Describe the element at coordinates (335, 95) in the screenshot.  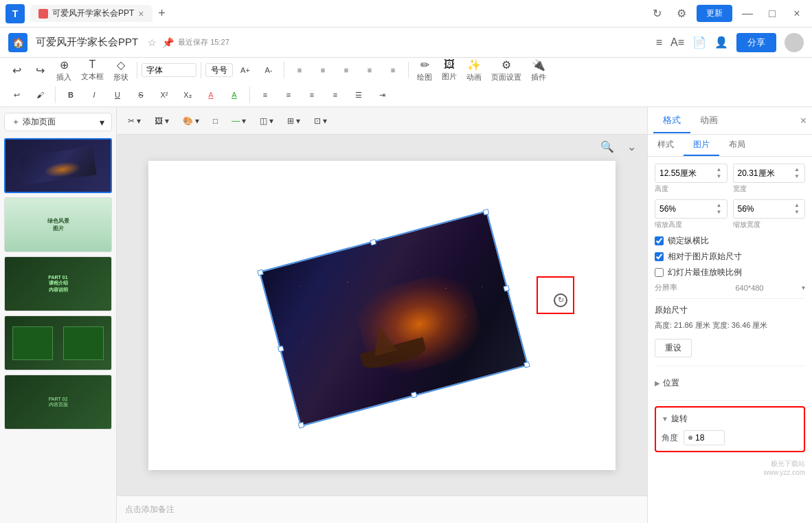
I see `align-justify-btn: ≡` at that location.